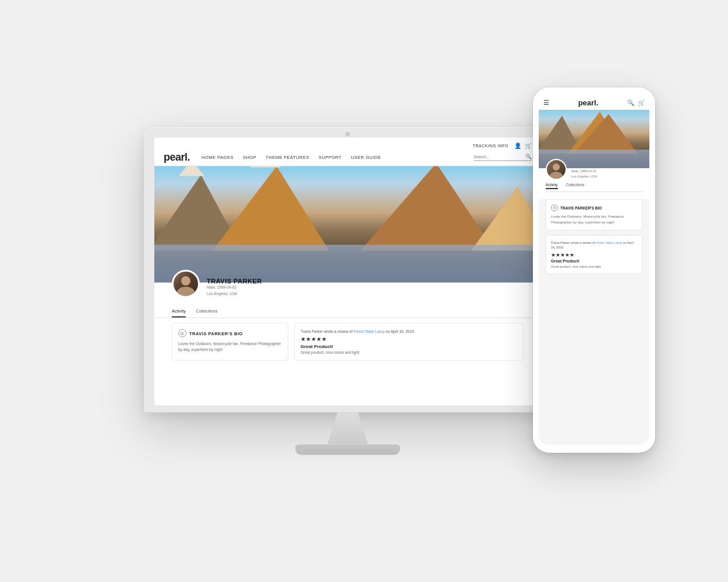  What do you see at coordinates (218, 157) in the screenshot?
I see `nav-home-pages: HOME PAGES` at bounding box center [218, 157].